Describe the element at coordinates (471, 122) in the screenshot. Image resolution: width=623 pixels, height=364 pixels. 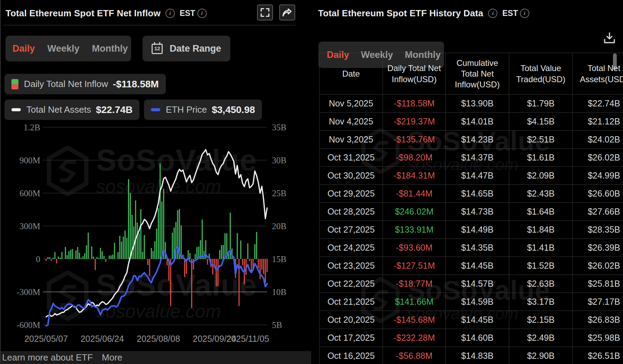
I see `table-row: Nov 4,2025-$219.37M$14.01B$4.15B$21.12B` at that location.